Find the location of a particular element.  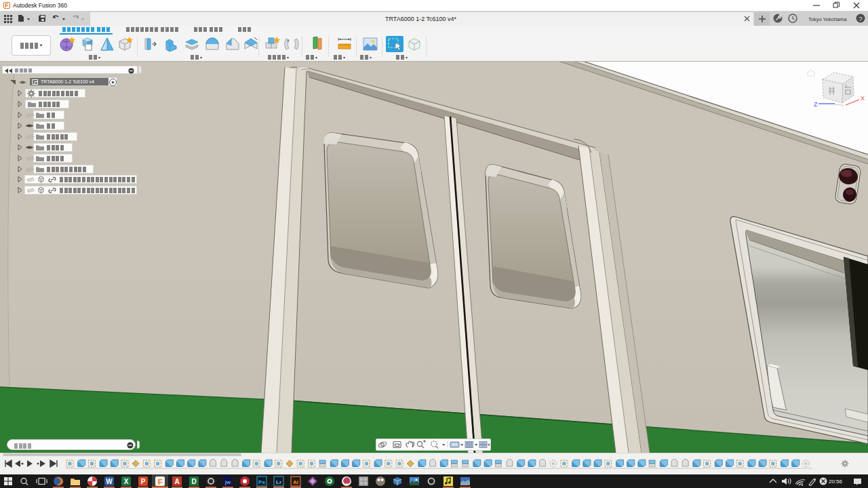

svg-text: A is located at coordinates (176, 481).